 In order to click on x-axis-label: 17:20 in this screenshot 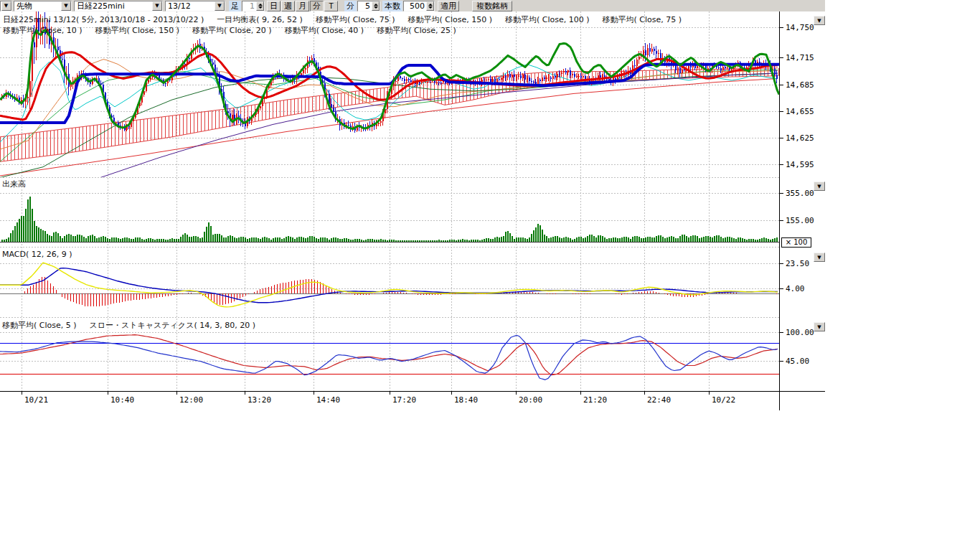, I will do `click(405, 400)`.